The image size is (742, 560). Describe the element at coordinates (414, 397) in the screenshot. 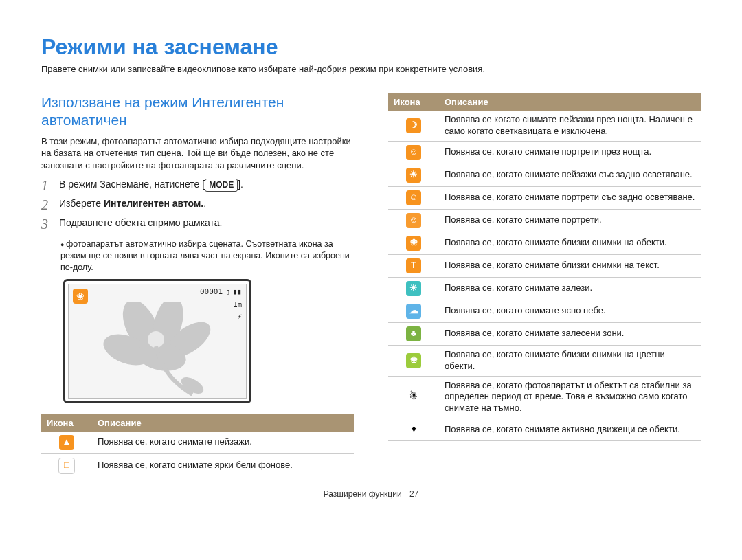

I see `row-icon-cell: ☃` at that location.